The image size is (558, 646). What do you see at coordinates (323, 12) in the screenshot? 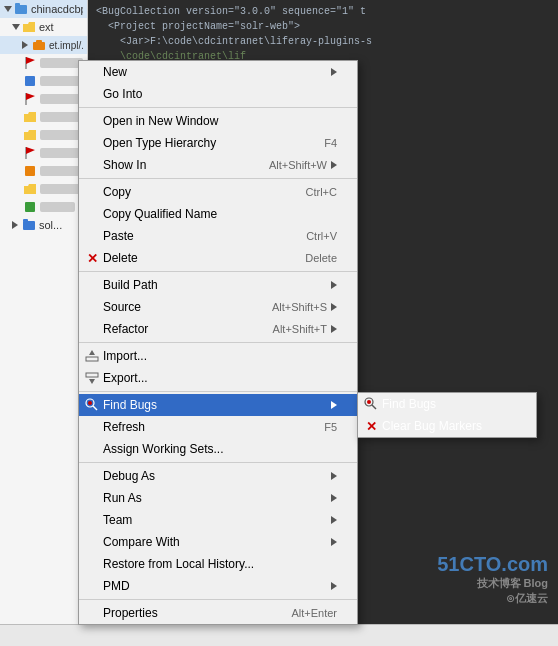
I see `code-line-1: <BugCollection version="3.0.0" sequence=…` at bounding box center [323, 12].